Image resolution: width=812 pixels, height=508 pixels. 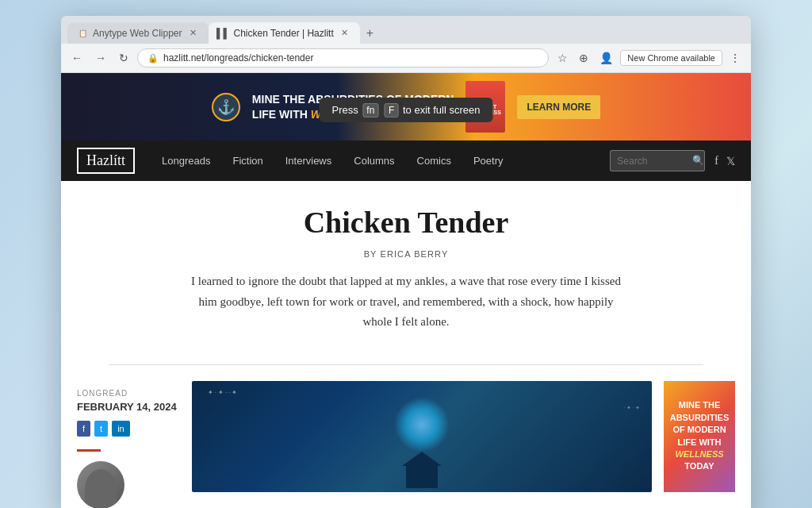 I want to click on key-fn: fn, so click(x=370, y=110).